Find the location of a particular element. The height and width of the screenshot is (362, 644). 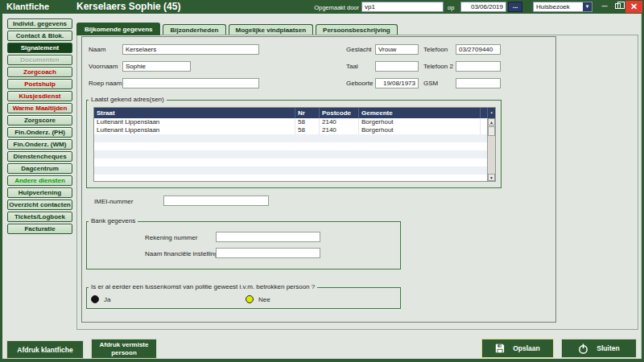

gsm-input is located at coordinates (478, 84).